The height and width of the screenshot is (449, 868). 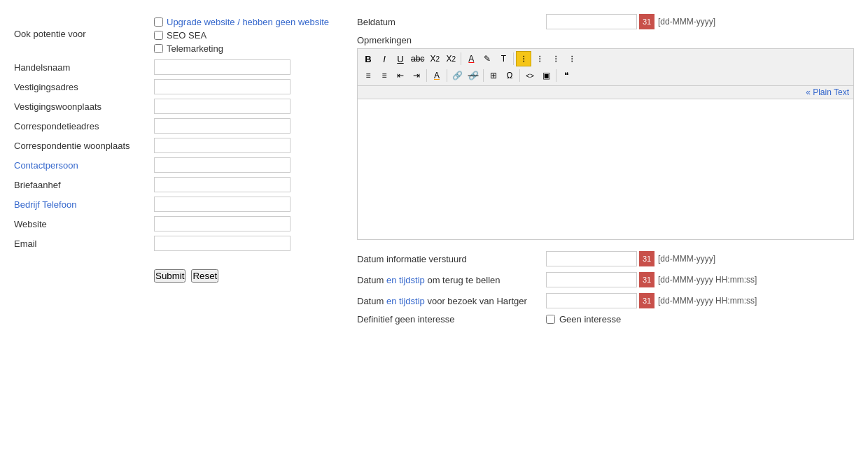 What do you see at coordinates (241, 49) in the screenshot?
I see `checkbox-telemarketing: Telemarketing` at bounding box center [241, 49].